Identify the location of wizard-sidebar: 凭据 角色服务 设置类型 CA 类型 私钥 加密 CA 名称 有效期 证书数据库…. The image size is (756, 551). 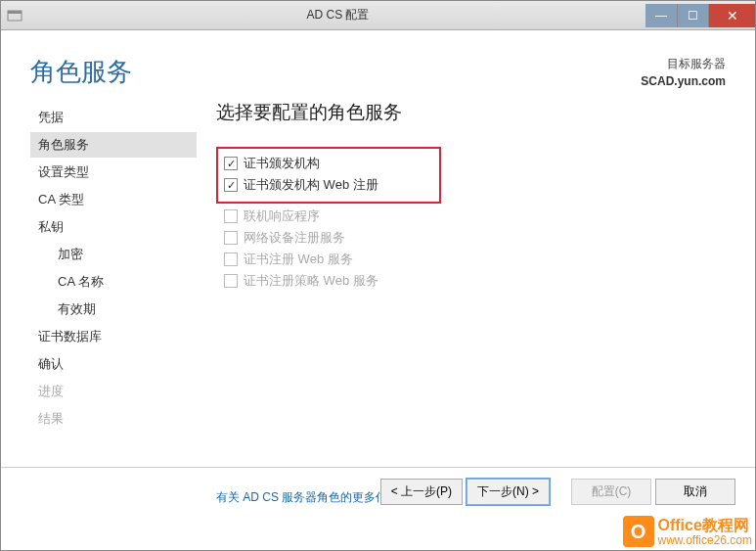
(113, 284).